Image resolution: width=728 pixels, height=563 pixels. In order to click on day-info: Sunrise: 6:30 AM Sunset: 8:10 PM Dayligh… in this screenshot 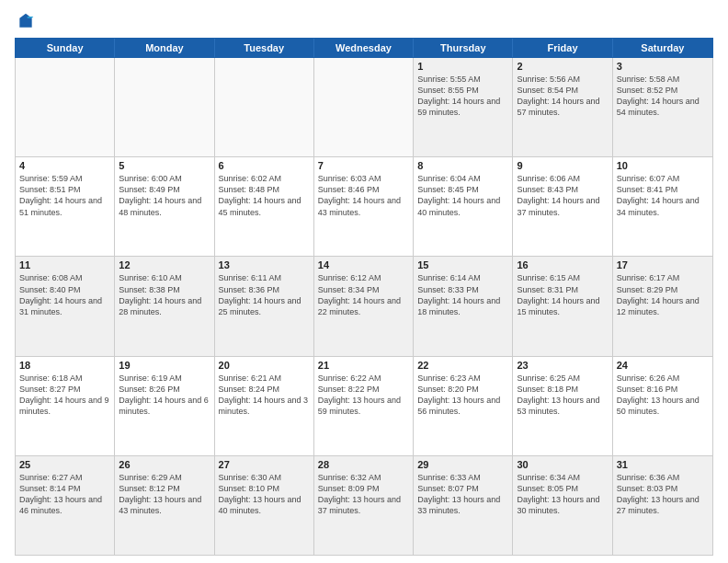, I will do `click(265, 495)`.